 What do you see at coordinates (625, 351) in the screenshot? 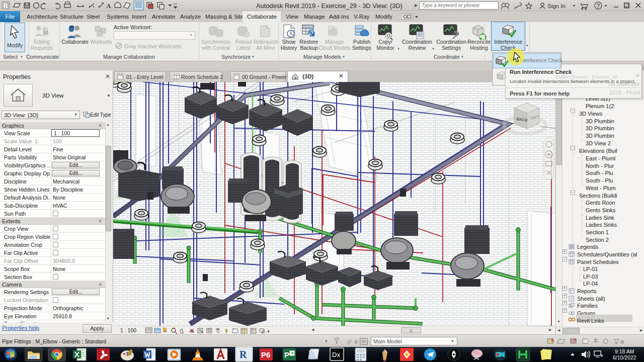
I see `svg-text: 9:18 AM` at bounding box center [625, 351].